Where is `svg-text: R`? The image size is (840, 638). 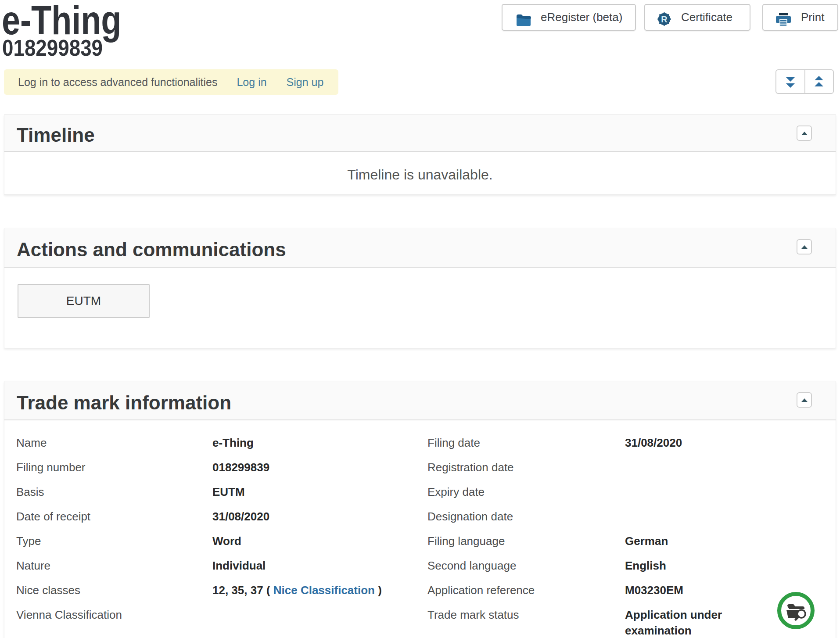
svg-text: R is located at coordinates (664, 19).